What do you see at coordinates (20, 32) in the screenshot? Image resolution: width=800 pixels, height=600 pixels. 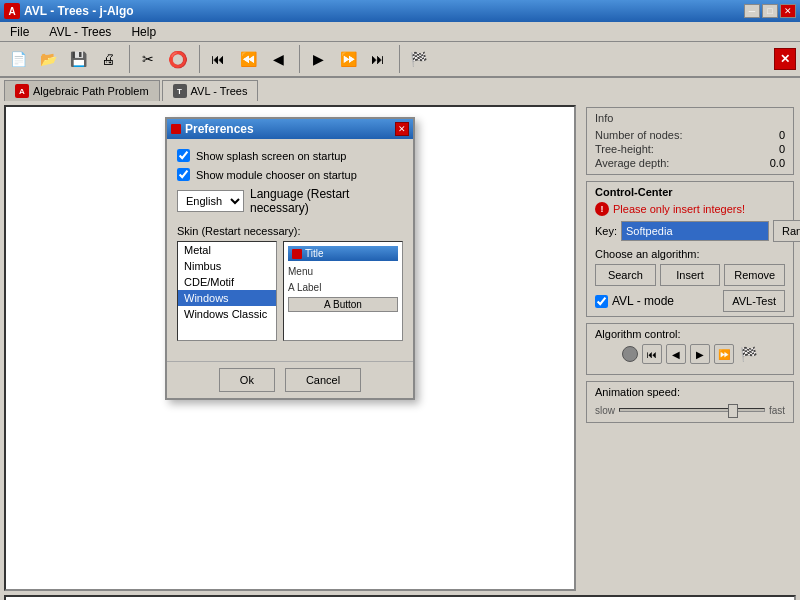 I see `menu-file: File` at bounding box center [20, 32].